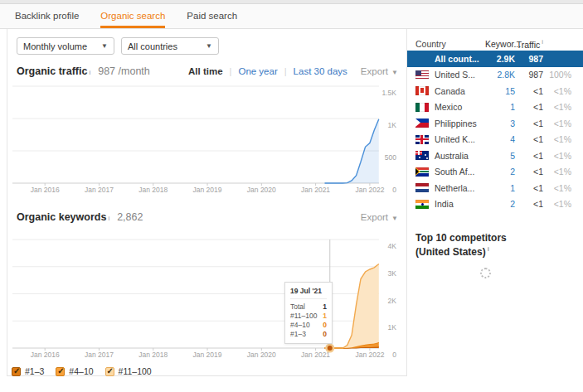 The width and height of the screenshot is (583, 392). I want to click on legend-checkbox-item: #1–3, so click(28, 371).